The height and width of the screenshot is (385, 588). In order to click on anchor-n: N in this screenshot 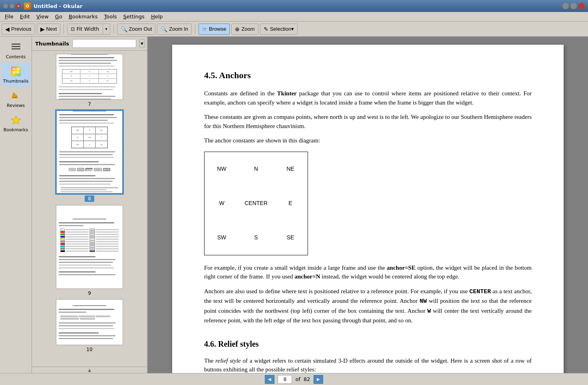, I will do `click(256, 169)`.